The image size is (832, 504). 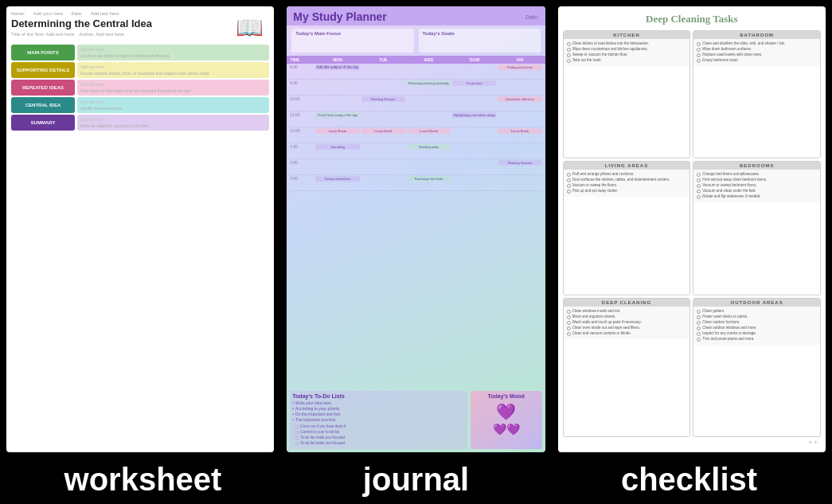 I want to click on table-row: 3:00 Going somewhere Rearrange the book, so click(x=416, y=183).